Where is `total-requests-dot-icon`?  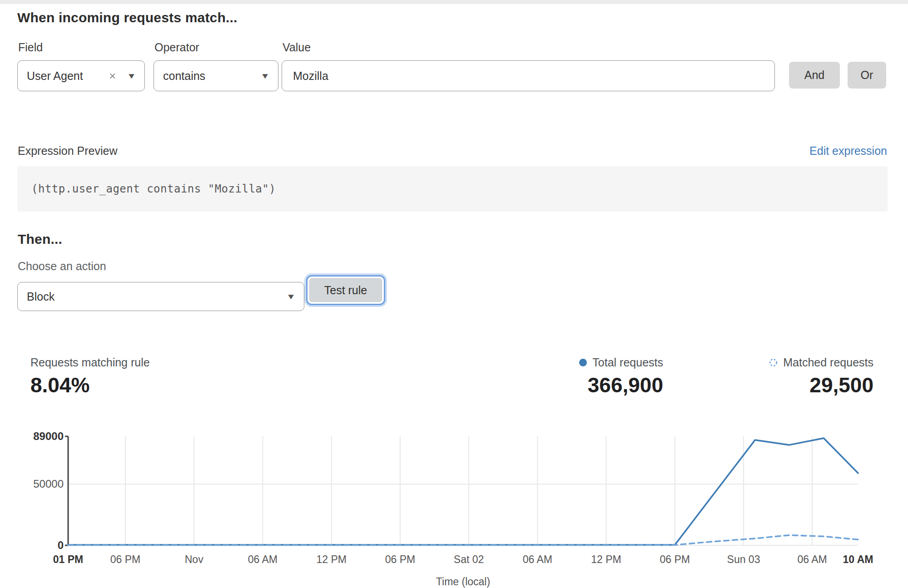 total-requests-dot-icon is located at coordinates (583, 362).